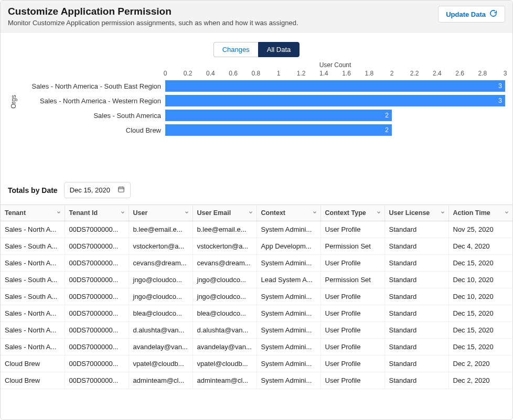 Image resolution: width=513 pixels, height=420 pixels. I want to click on cell-email: vpatel@cloudb..., so click(225, 364).